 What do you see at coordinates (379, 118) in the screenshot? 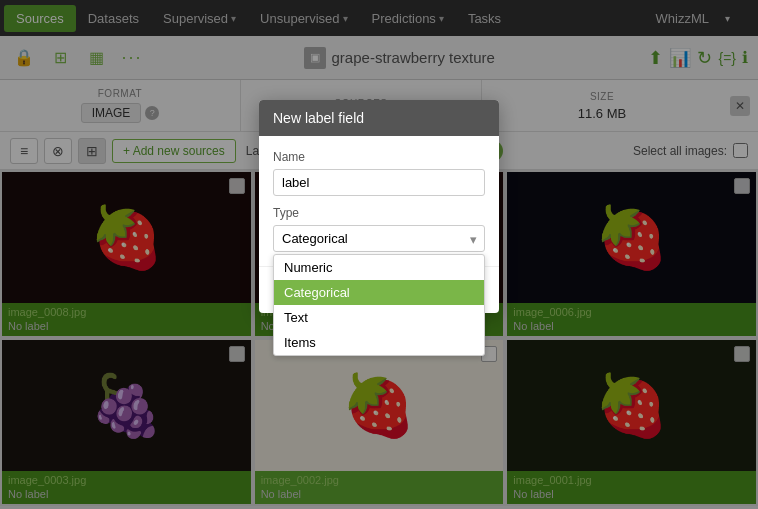
I see `modal-header: New label field` at bounding box center [379, 118].